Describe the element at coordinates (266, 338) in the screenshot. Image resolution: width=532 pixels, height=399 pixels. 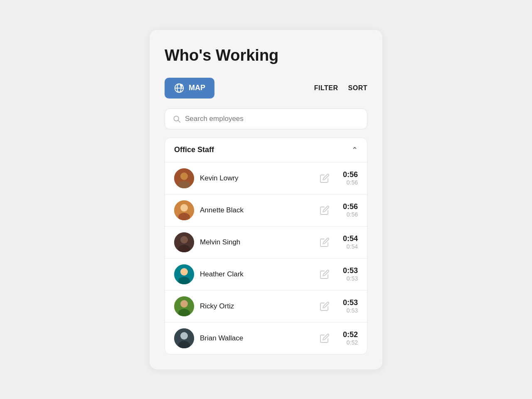
I see `employee-row: Brian Wallace 0:52 0:52` at that location.